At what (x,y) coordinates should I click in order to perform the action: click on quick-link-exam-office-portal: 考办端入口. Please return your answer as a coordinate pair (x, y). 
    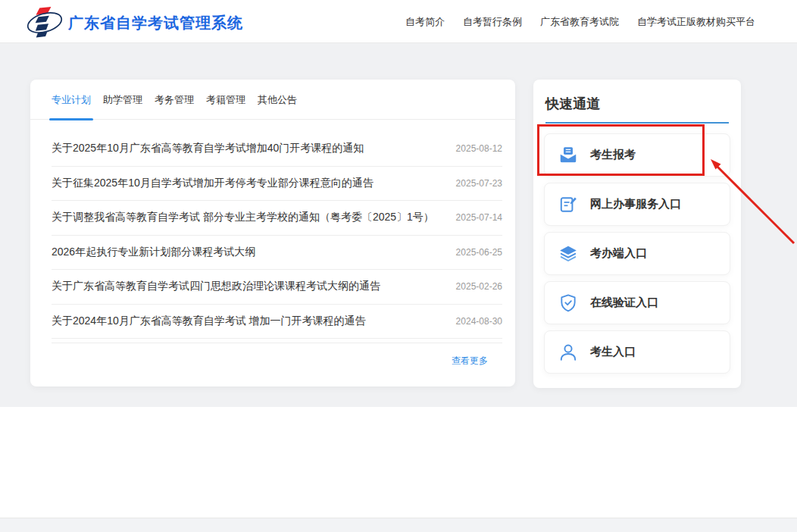
    Looking at the image, I should click on (637, 253).